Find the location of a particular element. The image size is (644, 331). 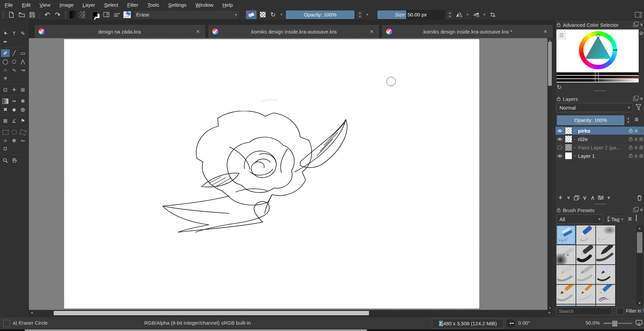

bezier-curve-tool: ∩ is located at coordinates (5, 70).